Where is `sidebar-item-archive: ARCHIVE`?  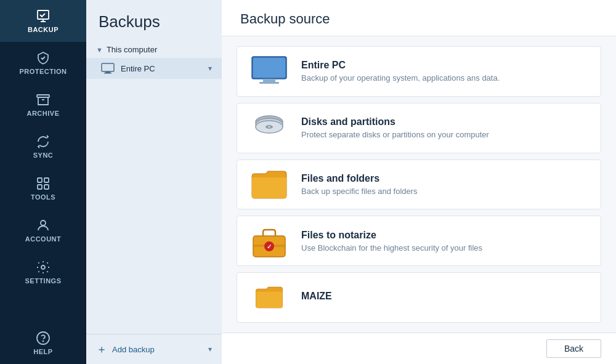 sidebar-item-archive: ARCHIVE is located at coordinates (43, 105).